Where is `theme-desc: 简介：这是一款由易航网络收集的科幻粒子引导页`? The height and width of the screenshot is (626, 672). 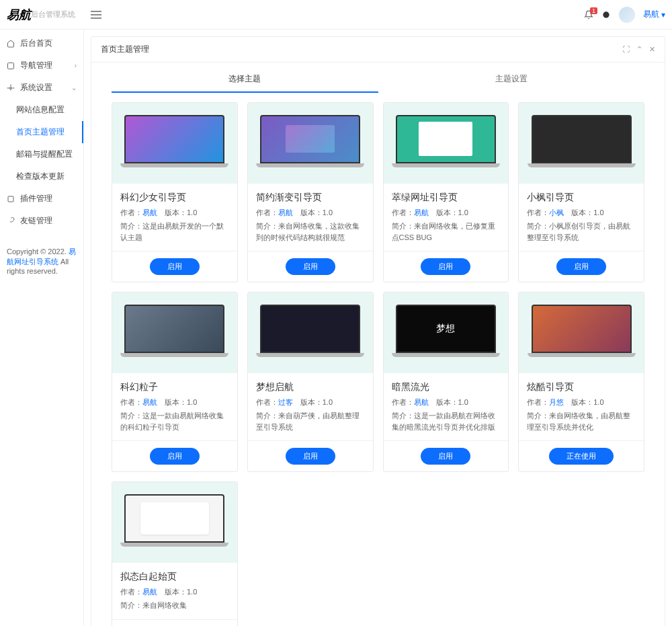
theme-desc: 简介：这是一款由易航网络收集的科幻粒子引导页 is located at coordinates (175, 421).